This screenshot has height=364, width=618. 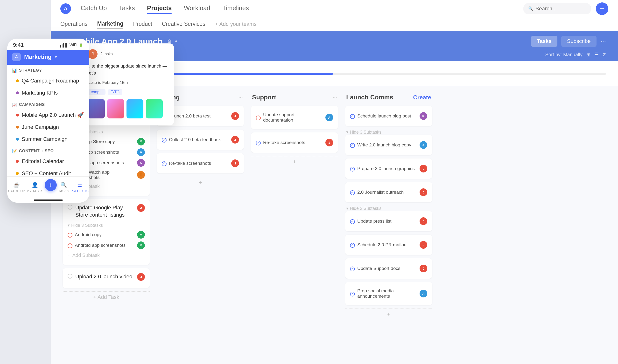 I want to click on dot-marketing-kpis, so click(x=17, y=93).